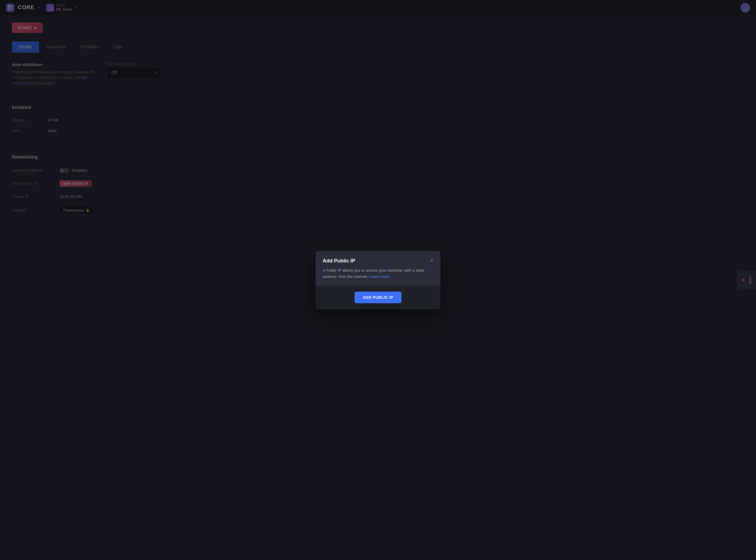 This screenshot has height=560, width=756. What do you see at coordinates (432, 261) in the screenshot?
I see `modal-close-button: ×` at bounding box center [432, 261].